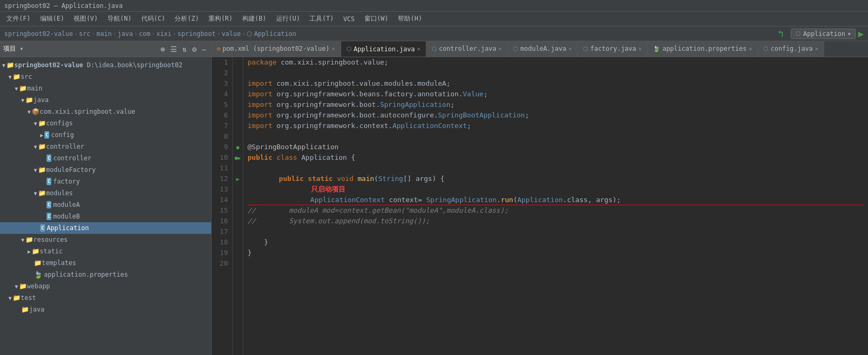  I want to click on menu-refactor: 重构(R), so click(221, 19).